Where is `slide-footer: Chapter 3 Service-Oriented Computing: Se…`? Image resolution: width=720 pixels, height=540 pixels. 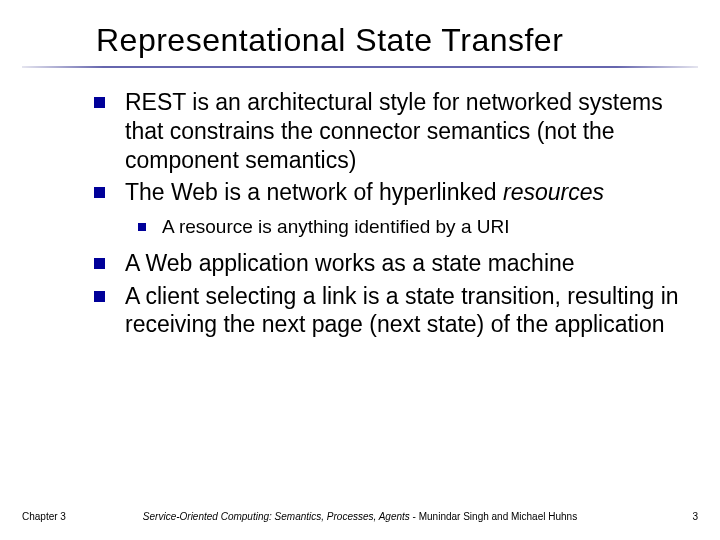
slide-footer: Chapter 3 Service-Oriented Computing: Se… is located at coordinates (360, 516).